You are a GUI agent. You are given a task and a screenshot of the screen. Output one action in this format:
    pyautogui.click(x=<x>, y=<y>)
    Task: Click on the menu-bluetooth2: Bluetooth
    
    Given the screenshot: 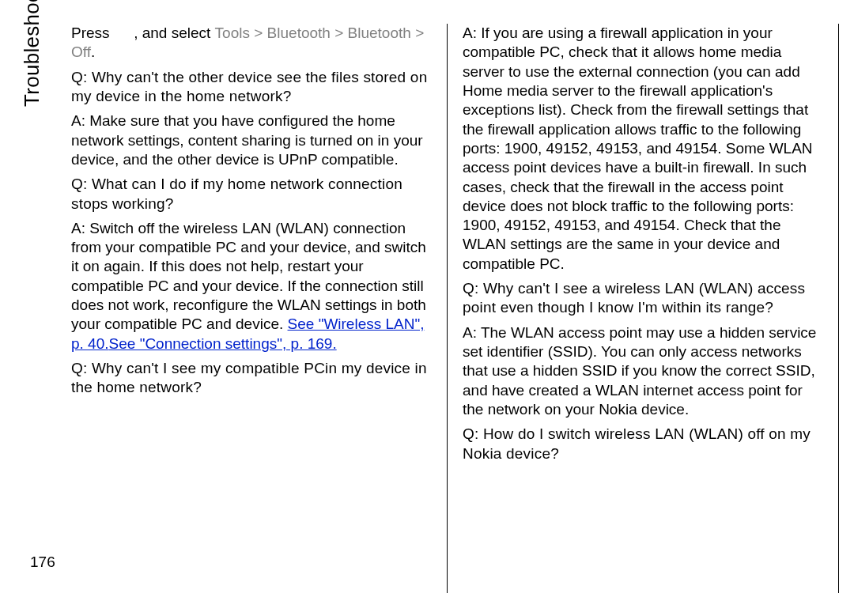 What is the action you would take?
    pyautogui.click(x=380, y=33)
    